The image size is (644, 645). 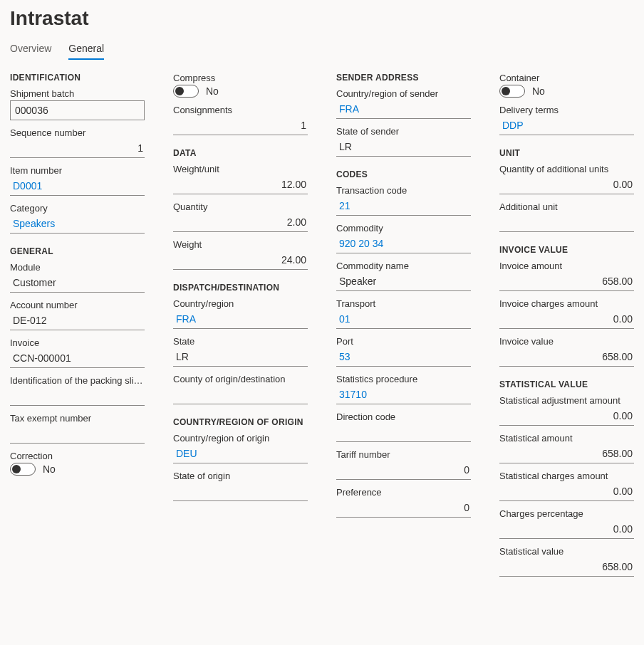 What do you see at coordinates (403, 94) in the screenshot?
I see `sender-country-label: Country/region of sender` at bounding box center [403, 94].